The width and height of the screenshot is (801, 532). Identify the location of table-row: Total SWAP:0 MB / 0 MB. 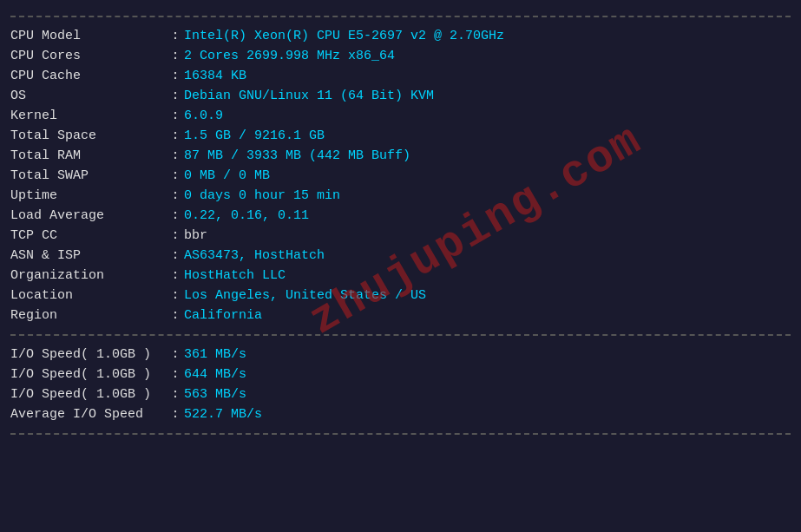
(401, 175).